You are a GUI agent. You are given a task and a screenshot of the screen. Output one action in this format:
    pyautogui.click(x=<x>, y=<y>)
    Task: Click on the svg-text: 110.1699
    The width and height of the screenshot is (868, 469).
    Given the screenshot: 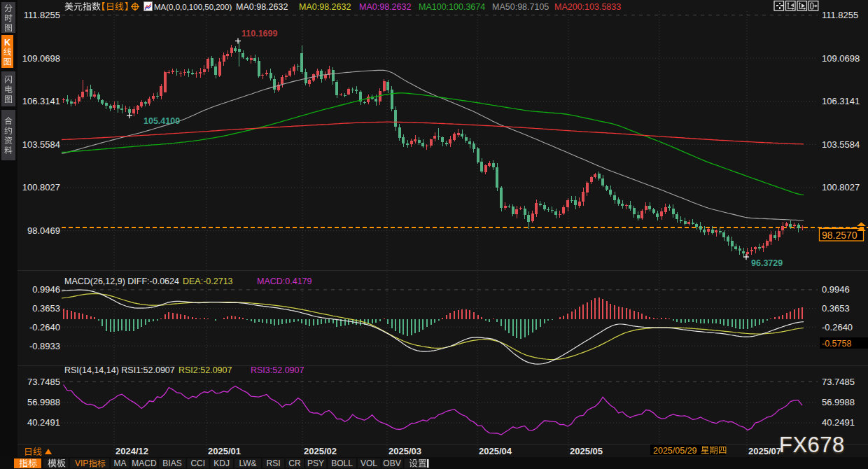 What is the action you would take?
    pyautogui.click(x=259, y=34)
    